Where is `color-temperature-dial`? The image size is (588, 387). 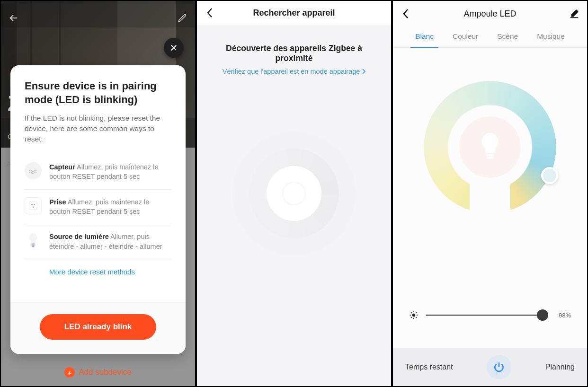
color-temperature-dial is located at coordinates (490, 147).